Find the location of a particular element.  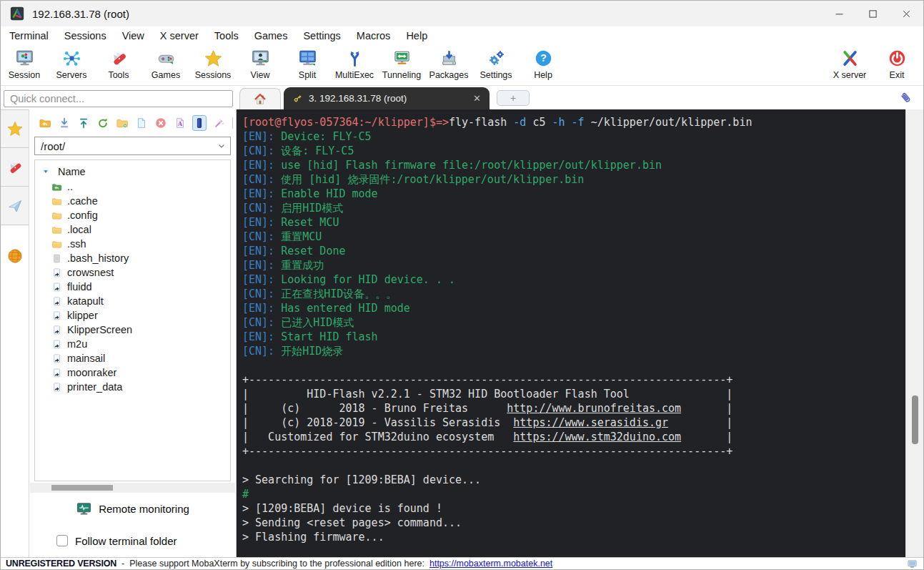

tab-close-icon: ✕ is located at coordinates (477, 99).